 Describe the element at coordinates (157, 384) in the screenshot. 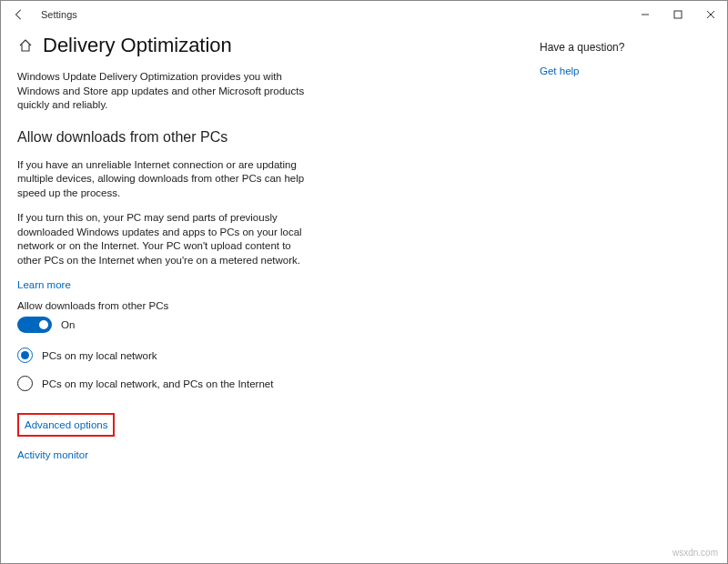

I see `radio-label: PCs on my local network, and PCs on the …` at that location.